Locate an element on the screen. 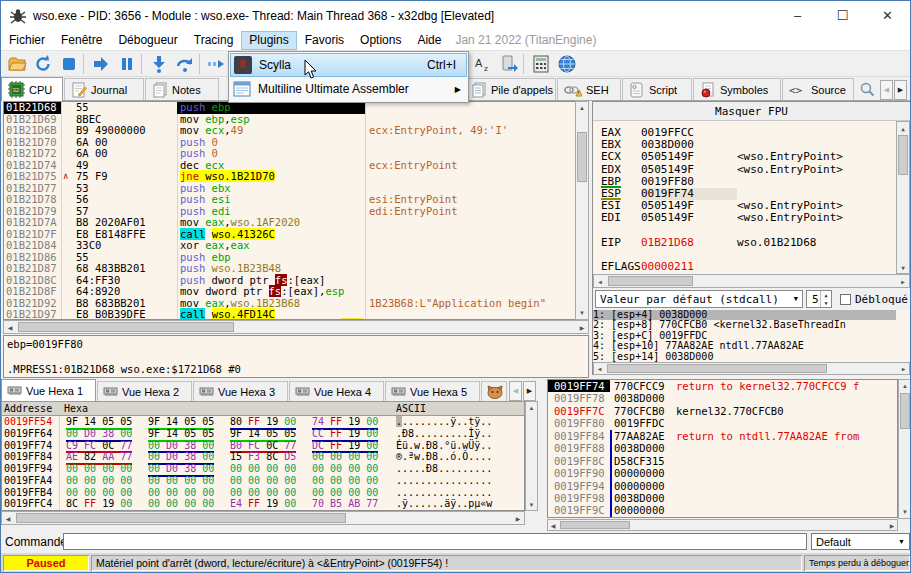 This screenshot has height=573, width=911. step-into-button is located at coordinates (159, 64).